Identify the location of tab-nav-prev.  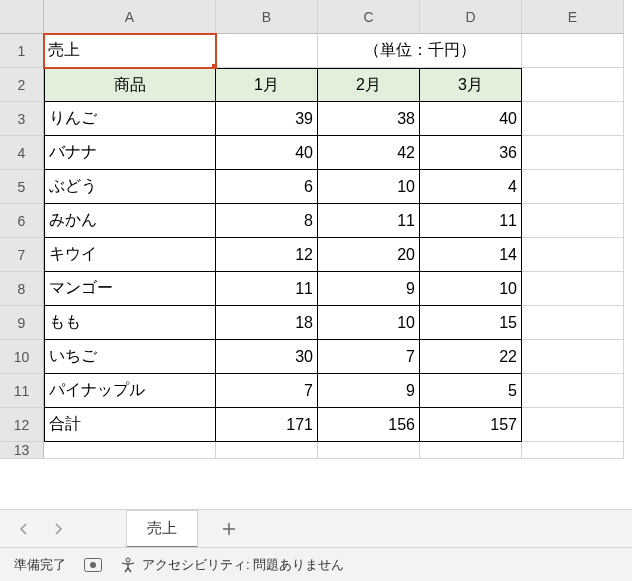
(24, 529).